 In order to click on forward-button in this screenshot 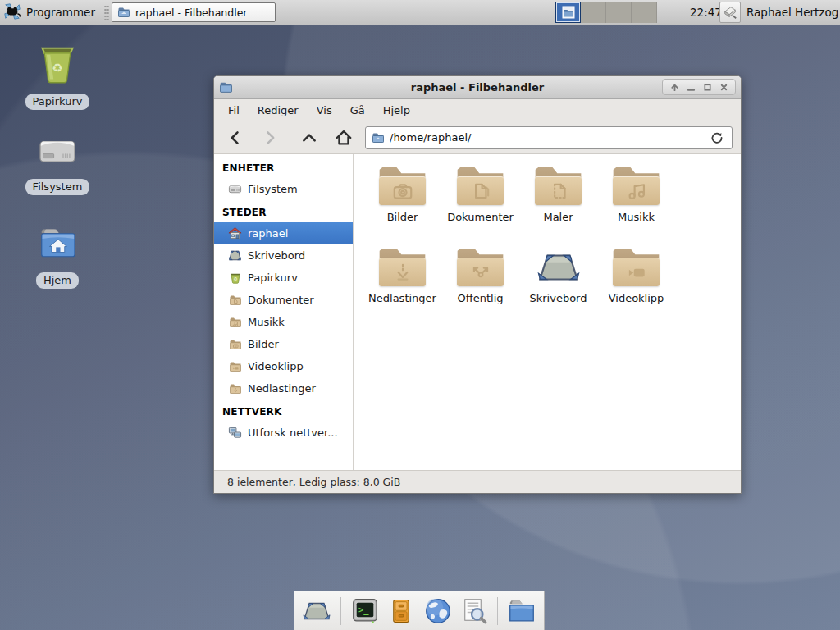, I will do `click(270, 138)`.